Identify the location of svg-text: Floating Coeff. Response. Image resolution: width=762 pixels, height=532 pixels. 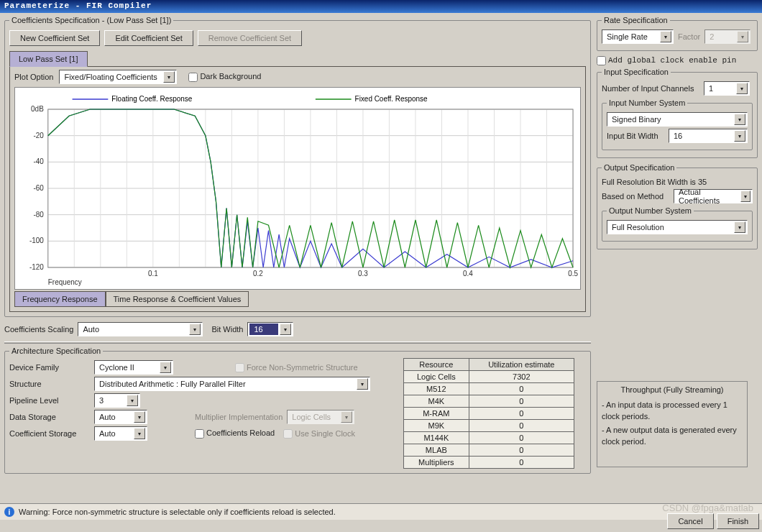
(152, 99).